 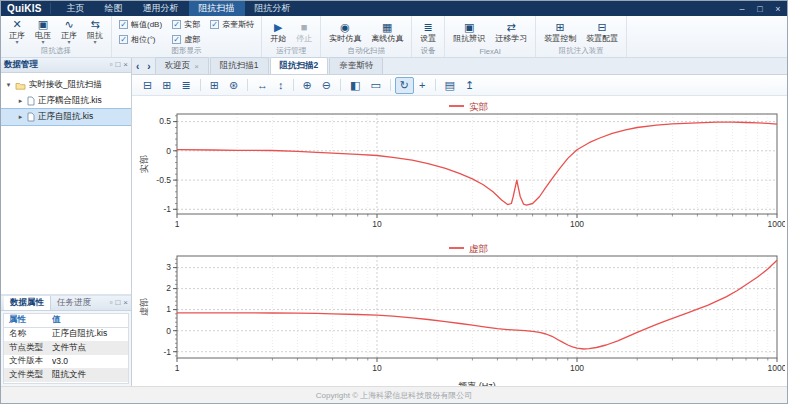 What do you see at coordinates (90, 320) in the screenshot?
I see `column-header: 值` at bounding box center [90, 320].